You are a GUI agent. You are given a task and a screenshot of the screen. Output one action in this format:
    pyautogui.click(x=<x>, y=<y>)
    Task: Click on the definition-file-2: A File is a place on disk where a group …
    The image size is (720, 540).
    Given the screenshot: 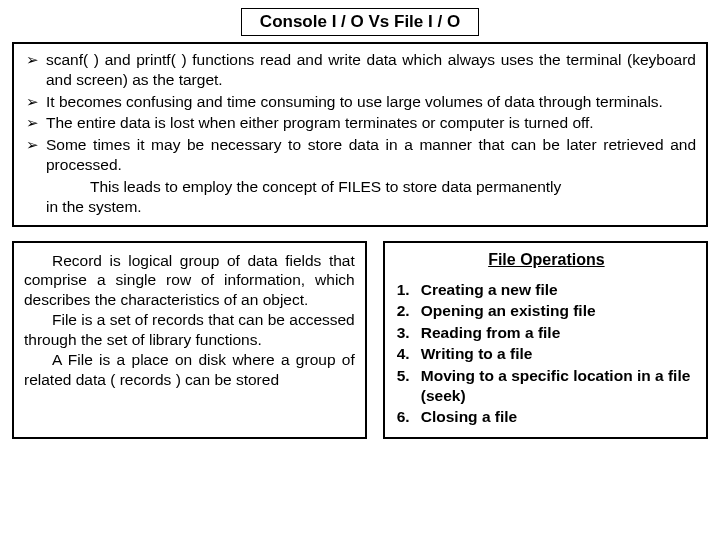 What is the action you would take?
    pyautogui.click(x=190, y=370)
    